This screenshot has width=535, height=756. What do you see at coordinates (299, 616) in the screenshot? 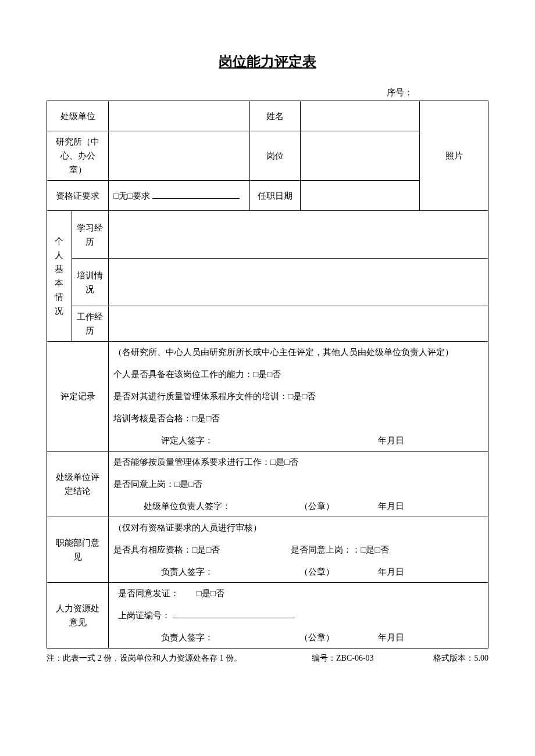
I see `hr-opinion-content: 是否同意发证： □是□否 上岗证编号： 负责人签字： （公章） 年月日` at bounding box center [299, 616].